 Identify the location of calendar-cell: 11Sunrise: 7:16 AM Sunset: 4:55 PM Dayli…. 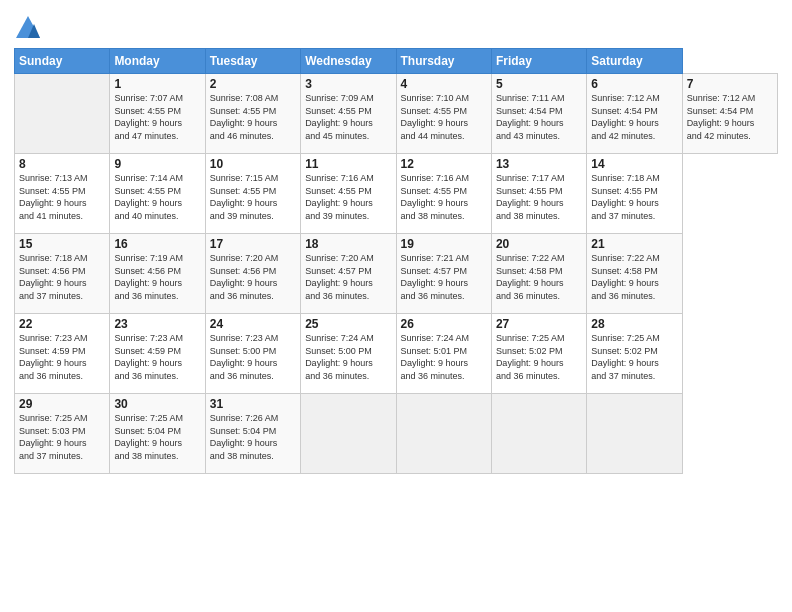
(348, 194).